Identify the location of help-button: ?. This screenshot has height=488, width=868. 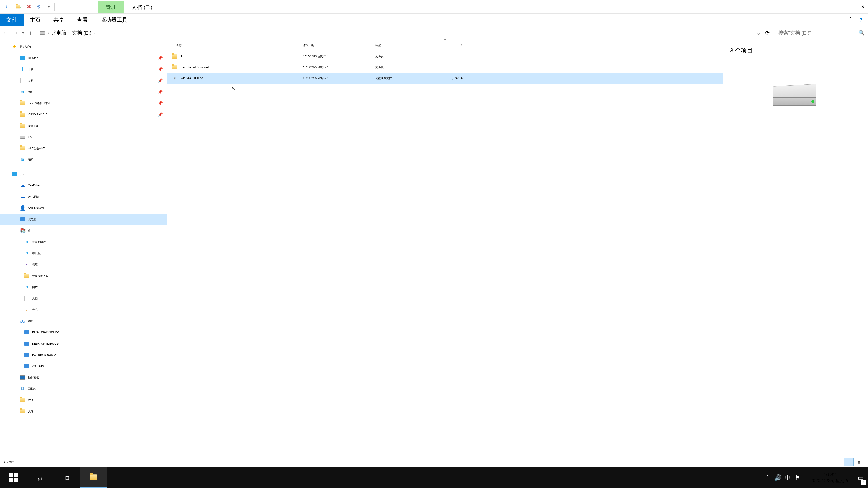
(861, 20).